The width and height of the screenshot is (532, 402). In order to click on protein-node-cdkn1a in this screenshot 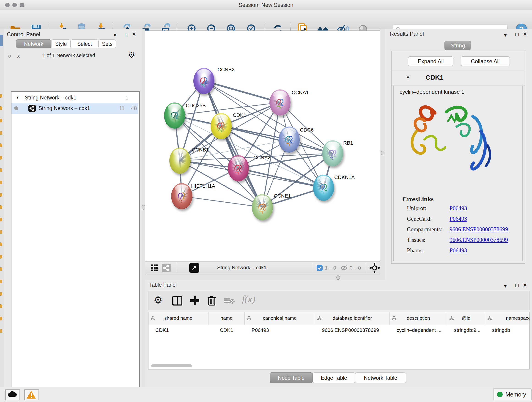, I will do `click(323, 188)`.